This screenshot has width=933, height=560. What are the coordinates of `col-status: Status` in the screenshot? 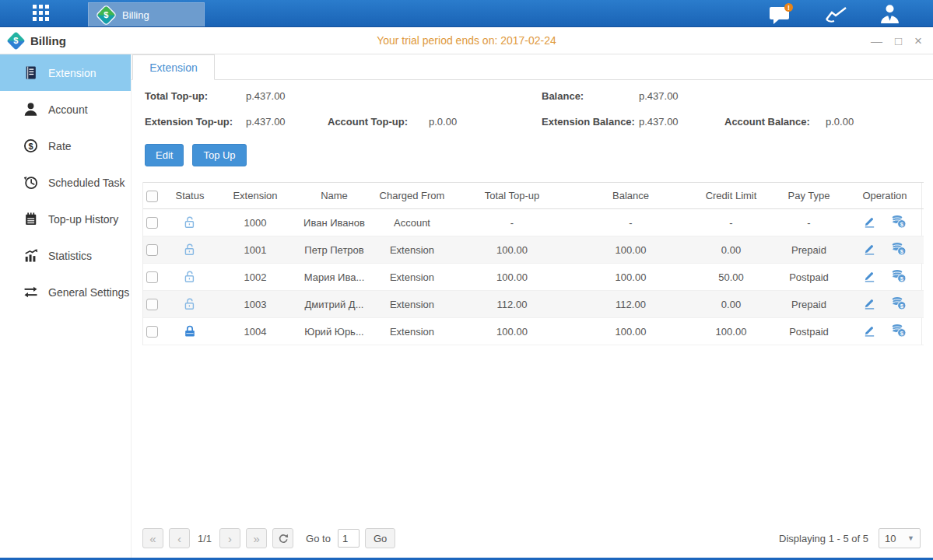 It's located at (190, 196).